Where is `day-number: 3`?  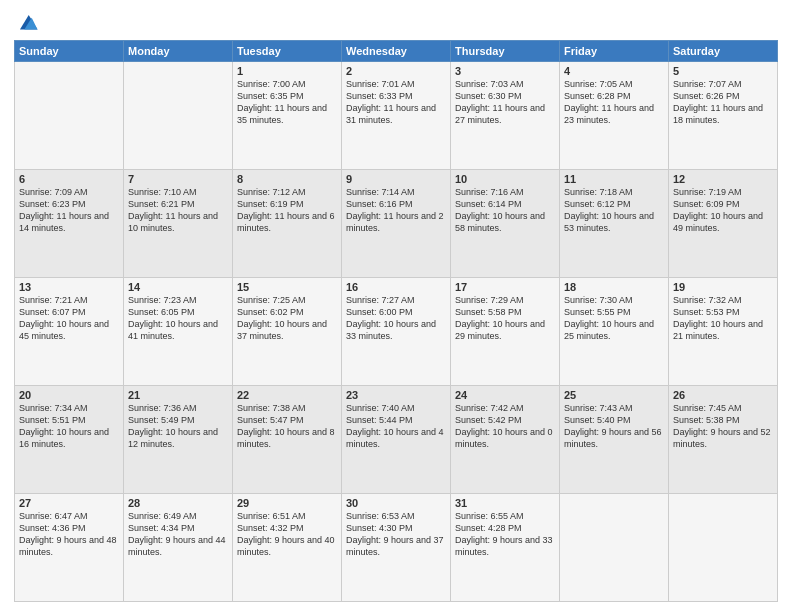 day-number: 3 is located at coordinates (505, 71).